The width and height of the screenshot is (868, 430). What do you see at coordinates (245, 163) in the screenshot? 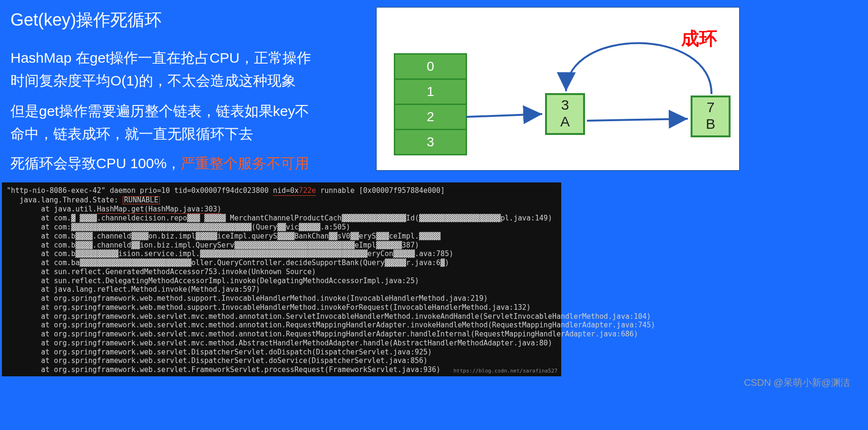
I see `paragraph-3-warning: 严重整个服务不可用` at bounding box center [245, 163].